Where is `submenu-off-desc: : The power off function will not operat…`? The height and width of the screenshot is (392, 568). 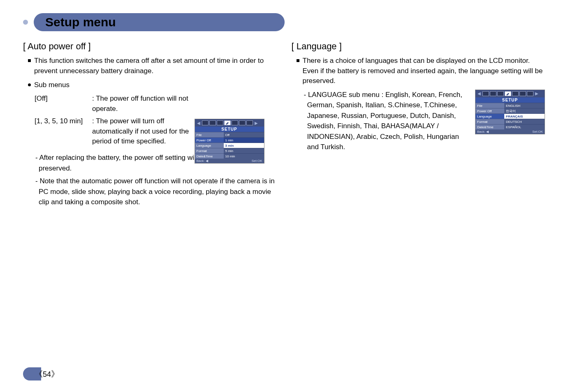
submenu-off-desc: : The power off function will not operat… is located at coordinates (146, 104).